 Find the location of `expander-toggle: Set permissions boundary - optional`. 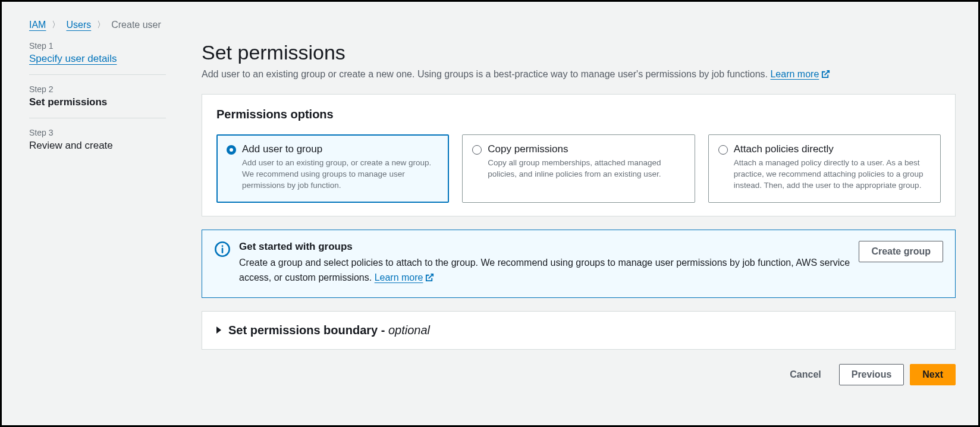

expander-toggle: Set permissions boundary - optional is located at coordinates (579, 331).